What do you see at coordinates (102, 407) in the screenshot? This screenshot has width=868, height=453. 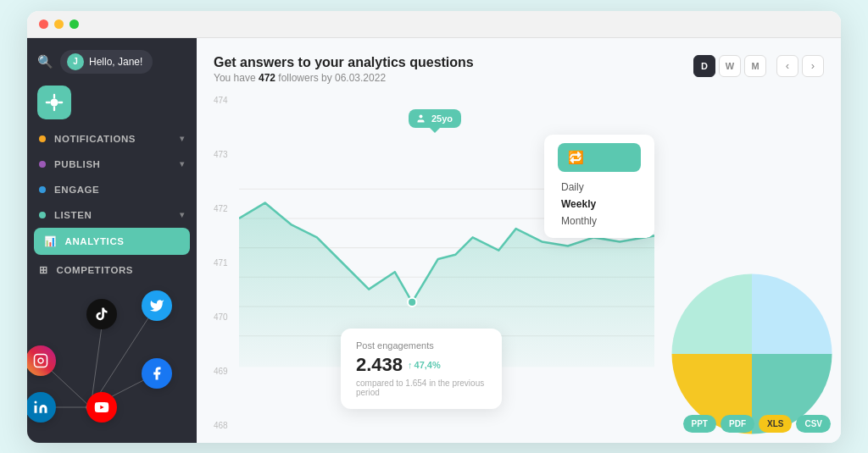 I see `youtube-icon` at bounding box center [102, 407].